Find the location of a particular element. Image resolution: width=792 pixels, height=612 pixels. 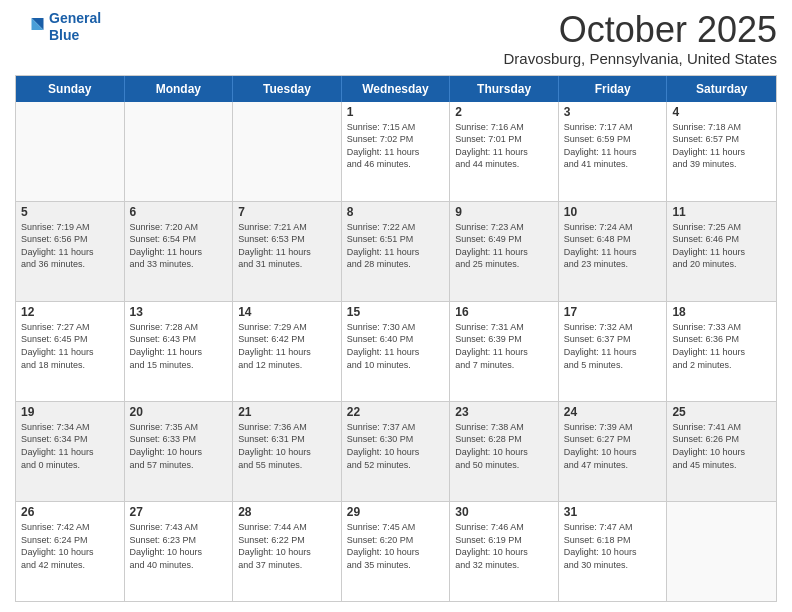

day-number: 21 is located at coordinates (287, 412).